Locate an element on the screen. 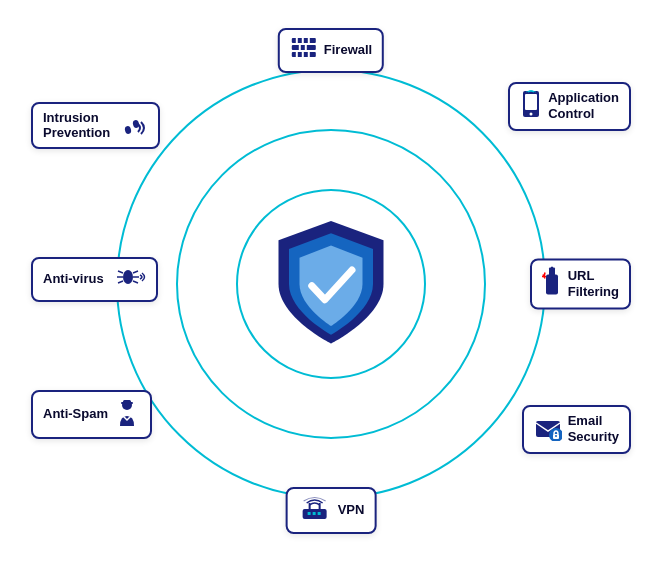 Image resolution: width=662 pixels, height=567 pixels. card-intrusion-prevention: IntrusionPrevention is located at coordinates (96, 126).